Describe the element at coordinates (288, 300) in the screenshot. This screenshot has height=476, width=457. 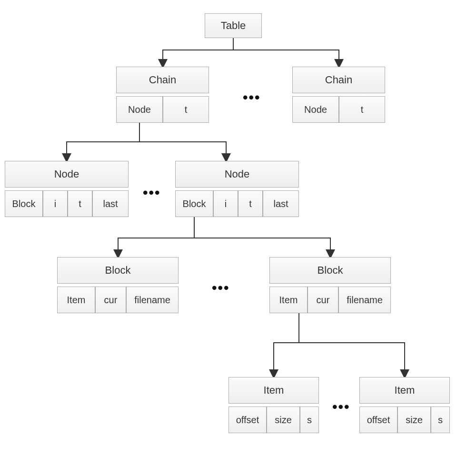
I see `block-right-cell-item: Item` at that location.